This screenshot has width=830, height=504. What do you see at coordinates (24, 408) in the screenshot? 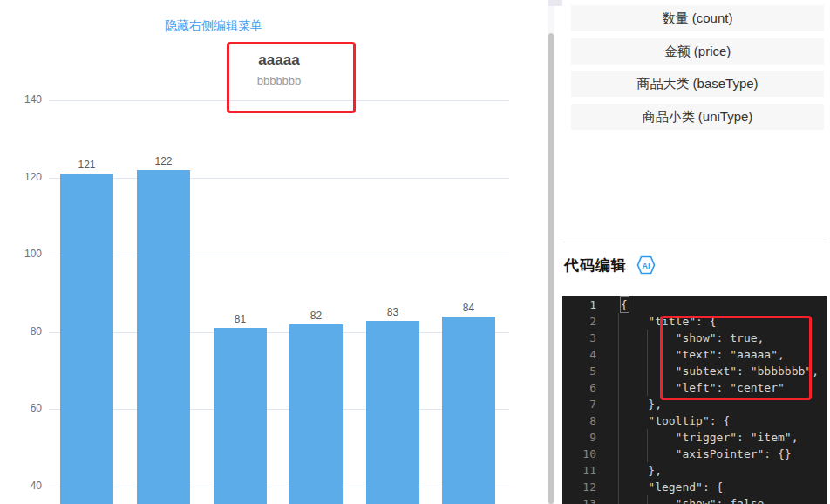
I see `y-axis-label: 60` at bounding box center [24, 408].